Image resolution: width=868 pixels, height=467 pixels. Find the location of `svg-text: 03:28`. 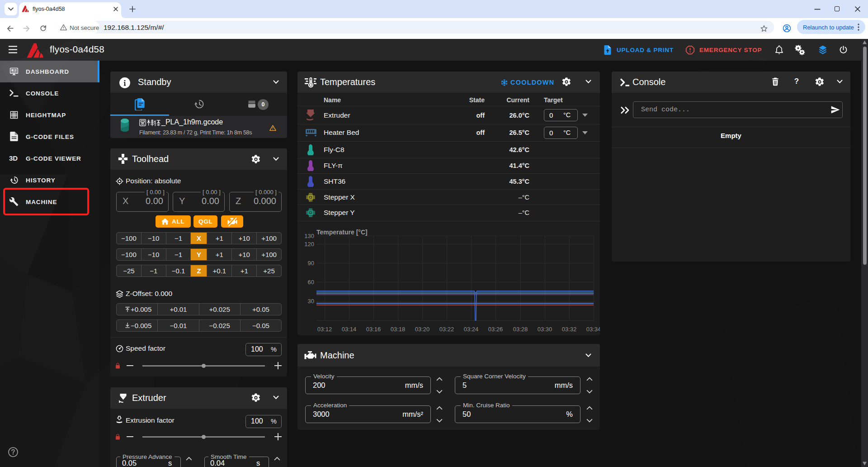

svg-text: 03:28 is located at coordinates (521, 329).